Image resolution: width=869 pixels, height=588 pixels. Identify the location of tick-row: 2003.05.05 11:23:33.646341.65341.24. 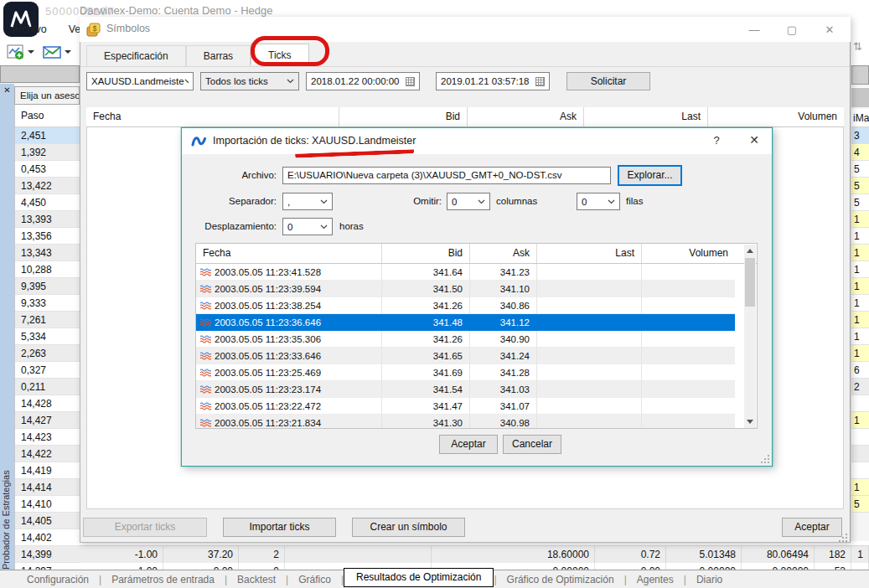
(476, 356).